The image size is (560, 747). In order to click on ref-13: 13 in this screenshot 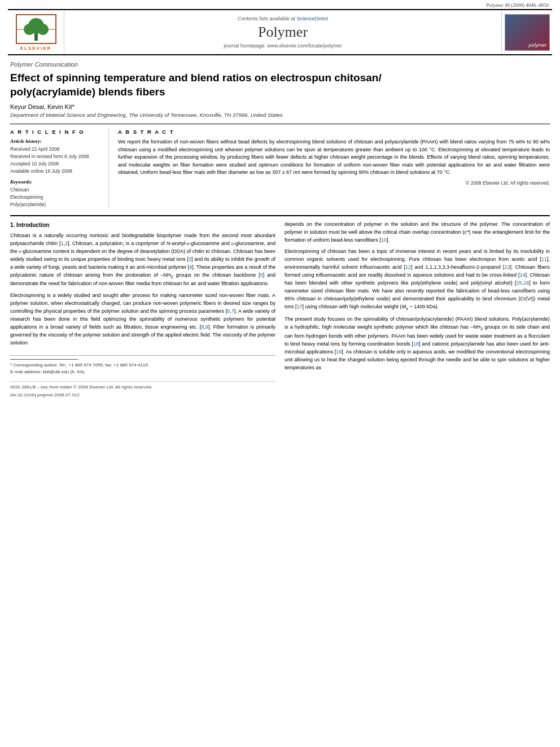, I will do `click(508, 267)`.